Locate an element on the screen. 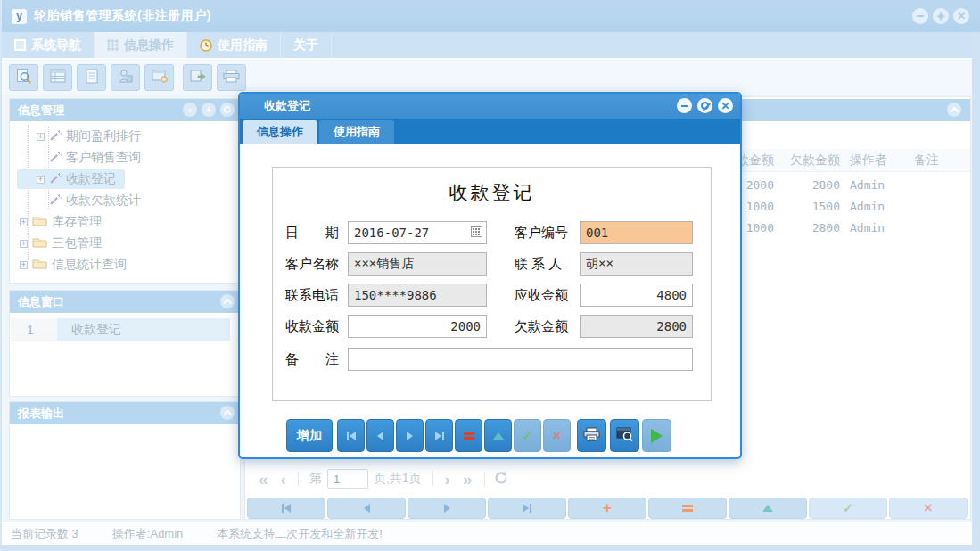 This screenshot has height=551, width=980. add-button: 增加 is located at coordinates (309, 435).